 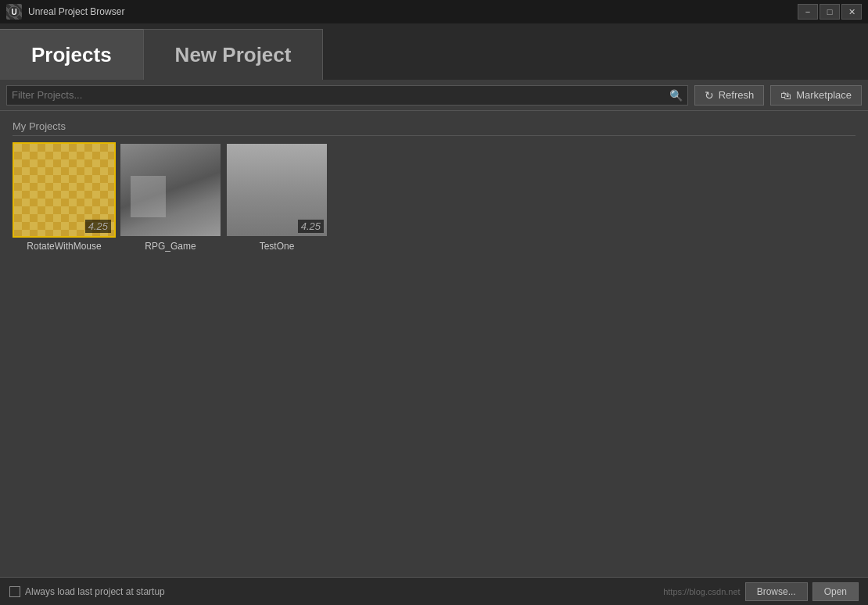 What do you see at coordinates (170, 245) in the screenshot?
I see `project-name-2: RPG_Game` at bounding box center [170, 245].